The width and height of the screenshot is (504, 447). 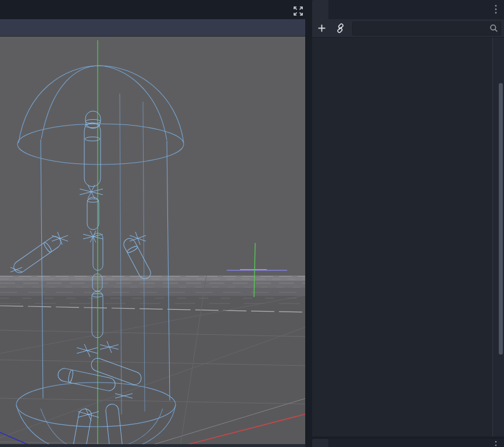 I want to click on tab-inspector, so click(x=320, y=443).